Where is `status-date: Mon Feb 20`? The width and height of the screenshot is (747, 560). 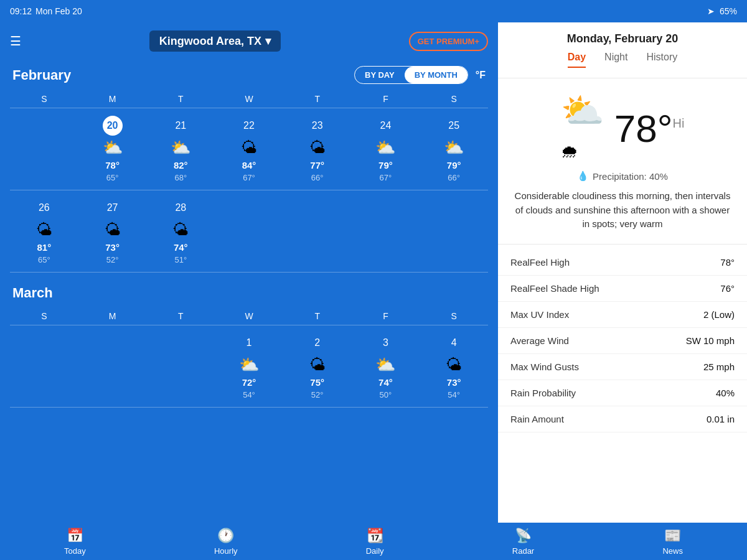 status-date: Mon Feb 20 is located at coordinates (59, 11).